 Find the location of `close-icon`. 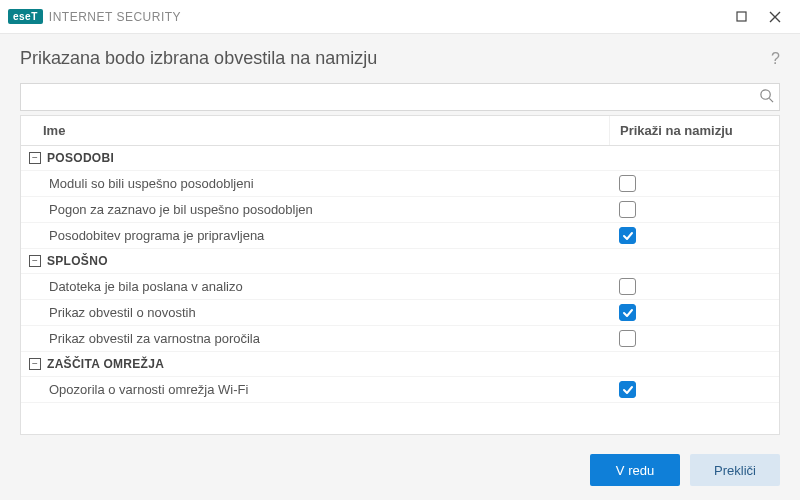

close-icon is located at coordinates (775, 17).